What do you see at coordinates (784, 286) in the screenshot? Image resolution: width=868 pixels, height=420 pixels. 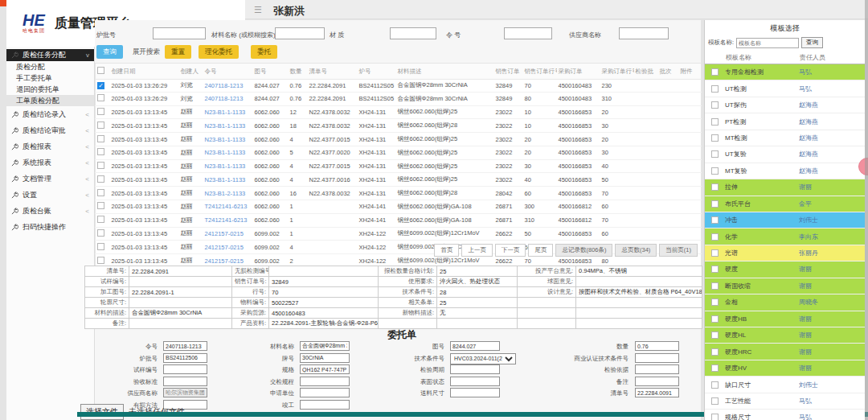 I see `template-row: 断面收缩谢丽` at bounding box center [784, 286].